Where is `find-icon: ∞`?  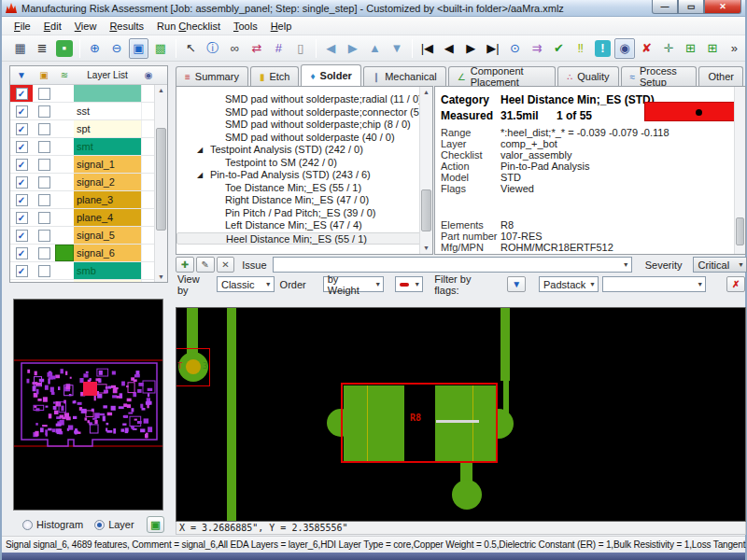 find-icon: ∞ is located at coordinates (235, 49).